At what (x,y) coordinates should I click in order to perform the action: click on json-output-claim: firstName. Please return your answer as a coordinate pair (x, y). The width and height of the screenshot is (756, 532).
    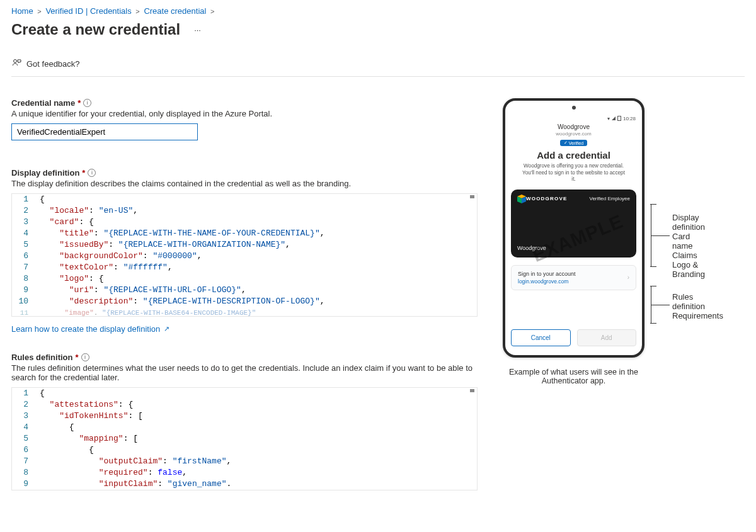
    Looking at the image, I should click on (199, 461).